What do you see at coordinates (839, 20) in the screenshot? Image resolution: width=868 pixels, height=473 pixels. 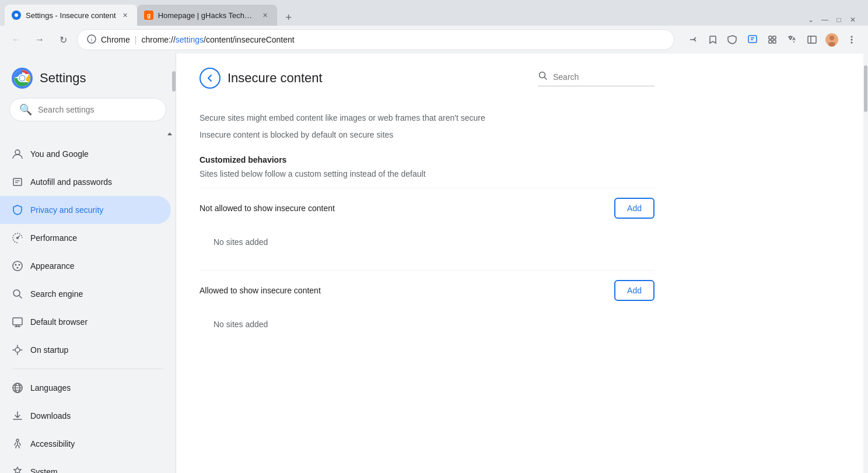 I see `maximize-button: □` at bounding box center [839, 20].